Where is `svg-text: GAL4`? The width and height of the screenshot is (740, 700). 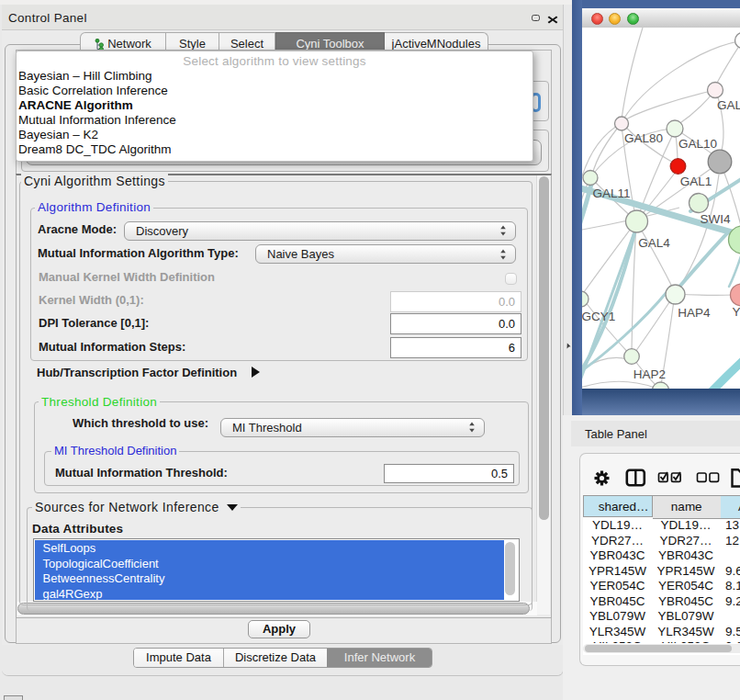
svg-text: GAL4 is located at coordinates (654, 243).